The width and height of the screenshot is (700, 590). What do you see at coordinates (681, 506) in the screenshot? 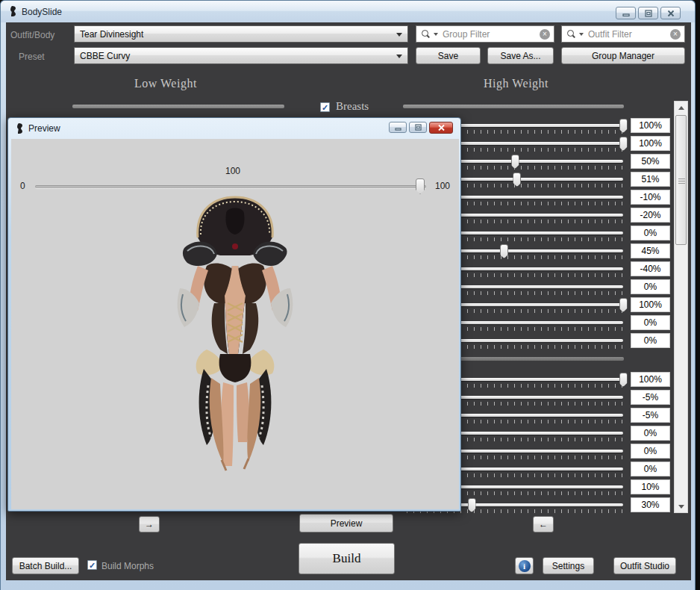
I see `triangle-down-icon` at bounding box center [681, 506].